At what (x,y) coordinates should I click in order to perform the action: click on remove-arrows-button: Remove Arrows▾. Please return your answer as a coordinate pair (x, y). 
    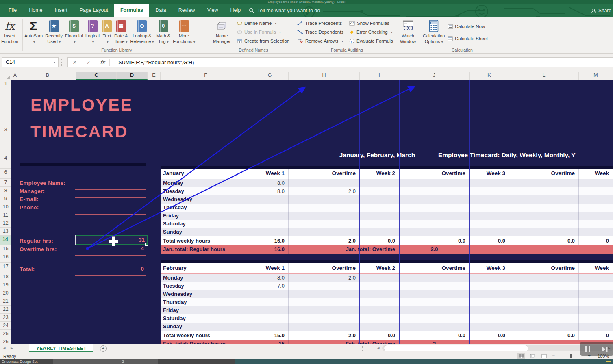
    Looking at the image, I should click on (320, 41).